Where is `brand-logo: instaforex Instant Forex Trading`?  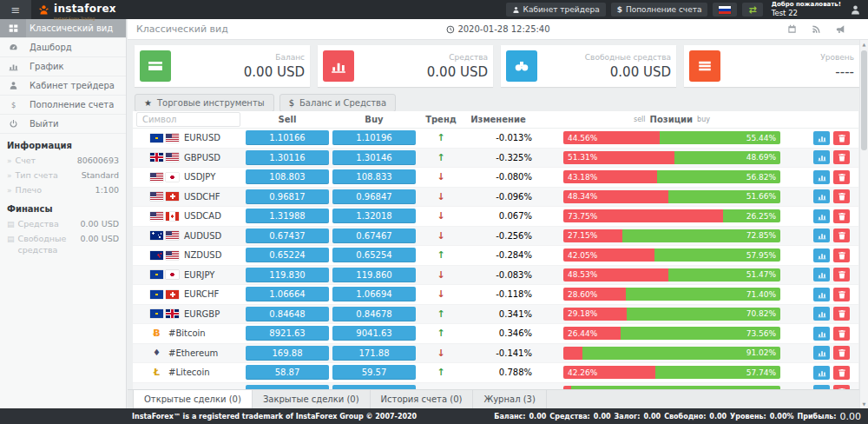 brand-logo: instaforex Instant Forex Trading is located at coordinates (77, 10).